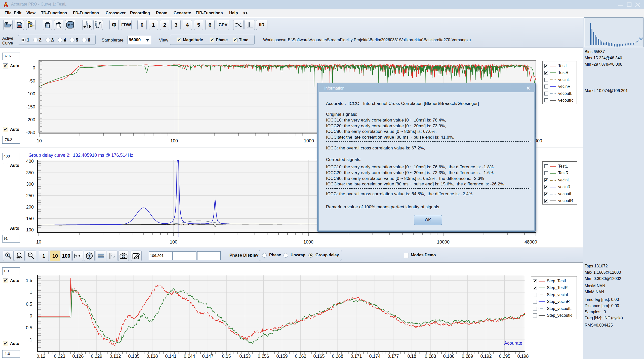  What do you see at coordinates (467, 356) in the screenshot?
I see `svg-text: 0.189` at bounding box center [467, 356].